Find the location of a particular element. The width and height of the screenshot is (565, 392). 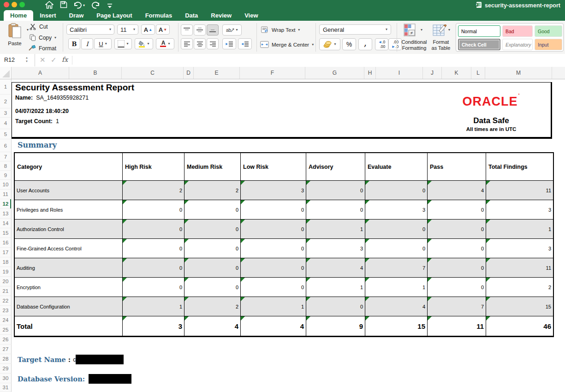

cell-style-normal: Normal is located at coordinates (479, 31).